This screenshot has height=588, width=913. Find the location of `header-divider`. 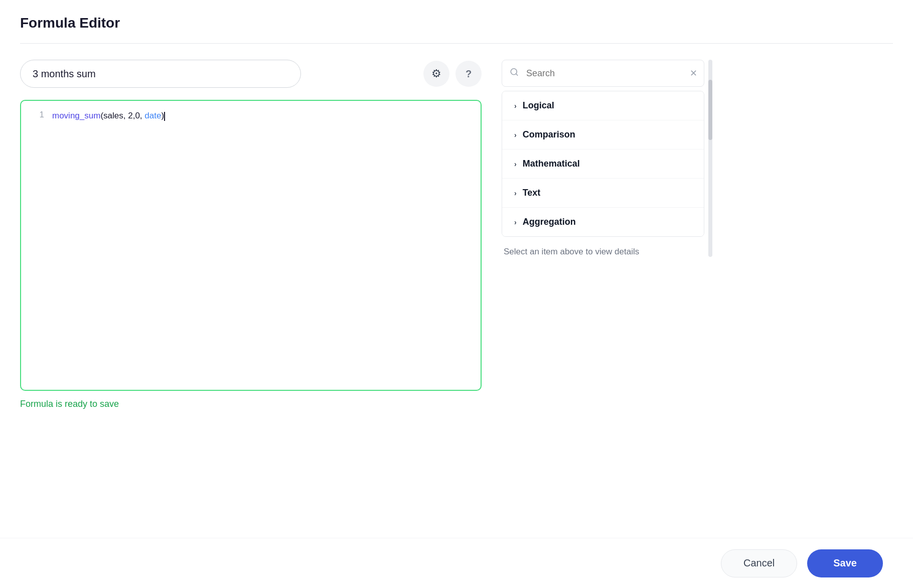

header-divider is located at coordinates (456, 43).